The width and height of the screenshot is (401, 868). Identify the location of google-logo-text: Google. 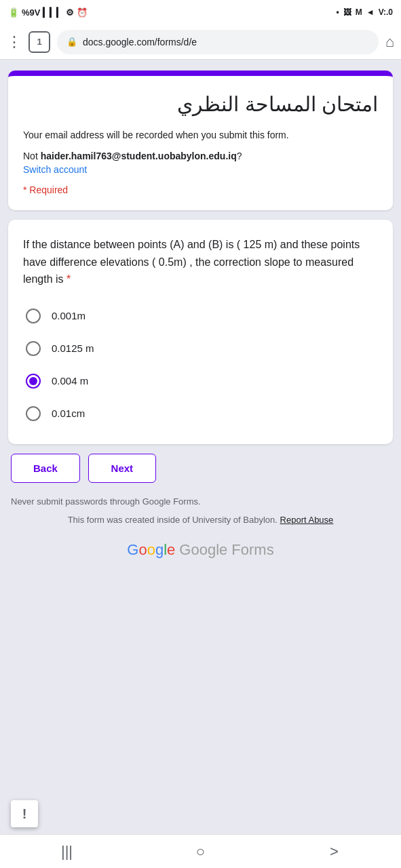
(151, 550).